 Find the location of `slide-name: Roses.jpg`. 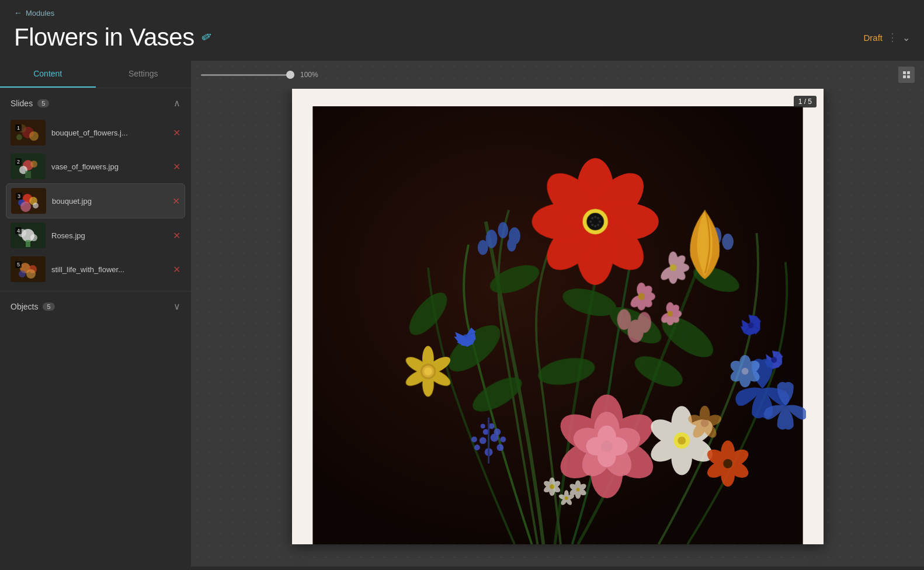

slide-name: Roses.jpg is located at coordinates (109, 236).